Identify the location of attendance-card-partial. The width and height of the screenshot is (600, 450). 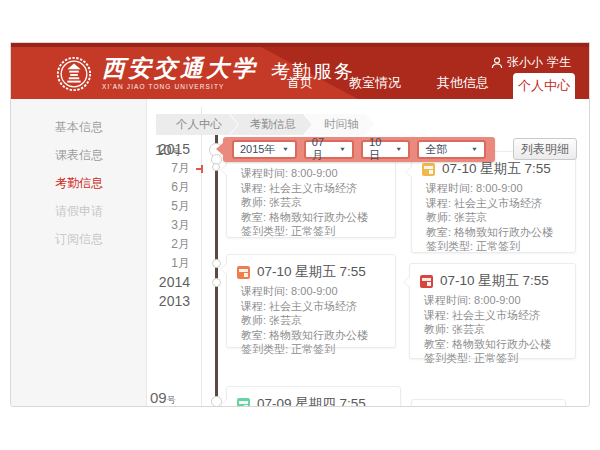
(488, 403).